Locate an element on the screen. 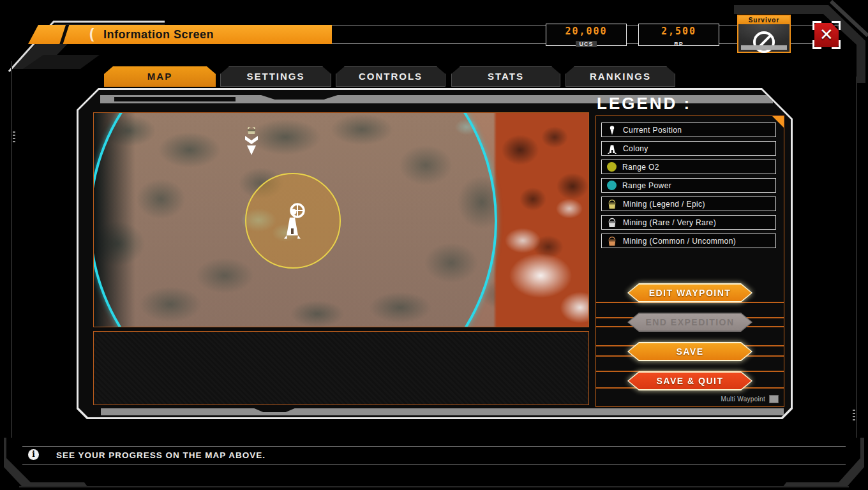 This screenshot has width=868, height=490. legend-item-label: Range Power is located at coordinates (647, 186).